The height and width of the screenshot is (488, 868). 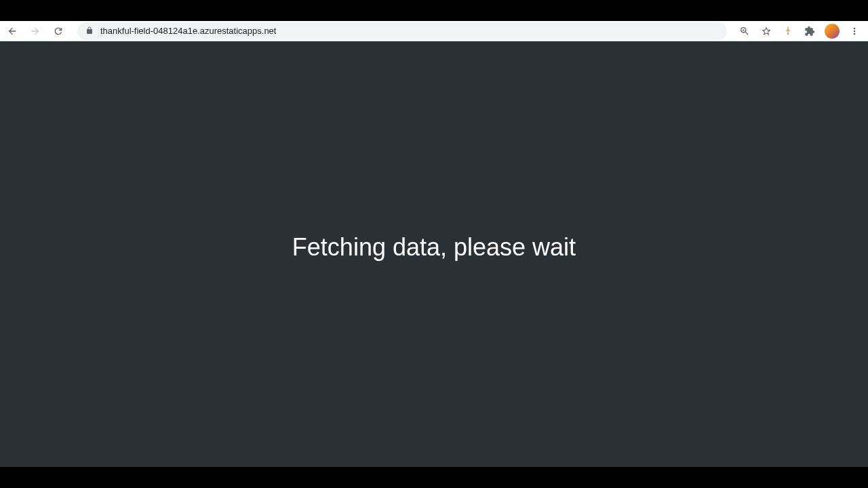 What do you see at coordinates (788, 31) in the screenshot?
I see `extension-icon` at bounding box center [788, 31].